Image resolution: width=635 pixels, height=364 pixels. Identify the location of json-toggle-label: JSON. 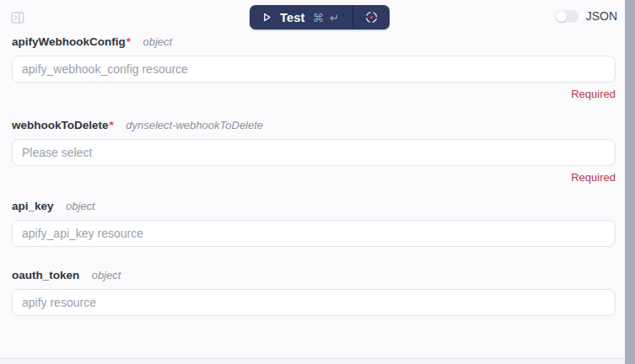
(602, 16).